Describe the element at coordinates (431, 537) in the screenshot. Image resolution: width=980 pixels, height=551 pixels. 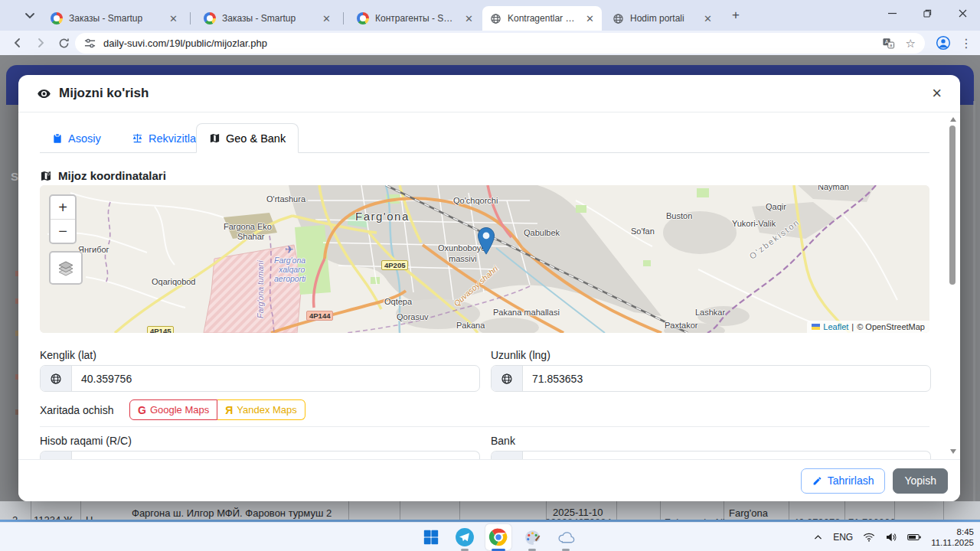
I see `start-button` at that location.